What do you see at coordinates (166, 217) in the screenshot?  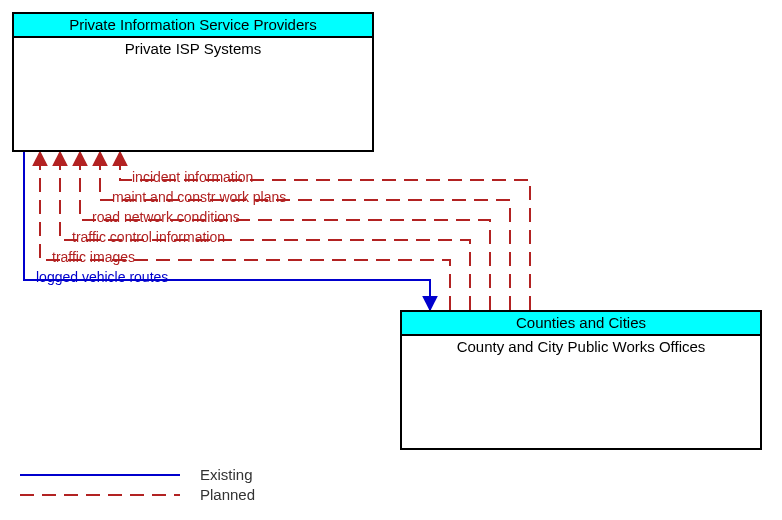 I see `flow-label-road-network-conditions: road network conditions` at bounding box center [166, 217].